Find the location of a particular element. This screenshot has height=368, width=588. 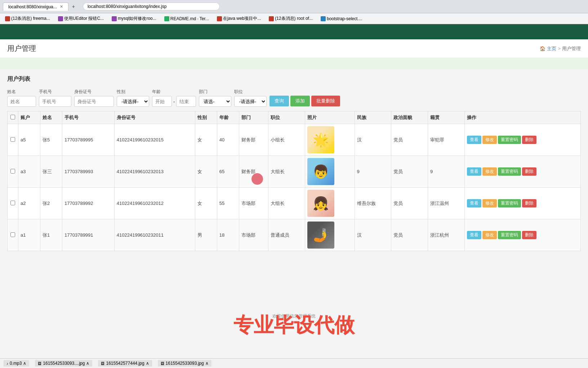

age-search-group: 年龄 - is located at coordinates (174, 98).